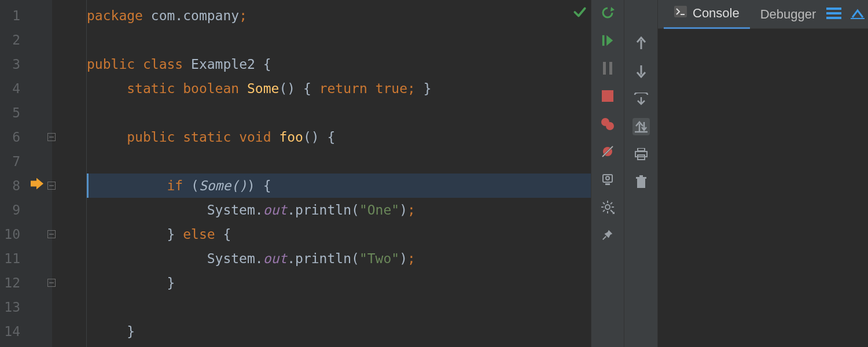 Image resolution: width=868 pixels, height=347 pixels. I want to click on line-number: 11, so click(25, 259).